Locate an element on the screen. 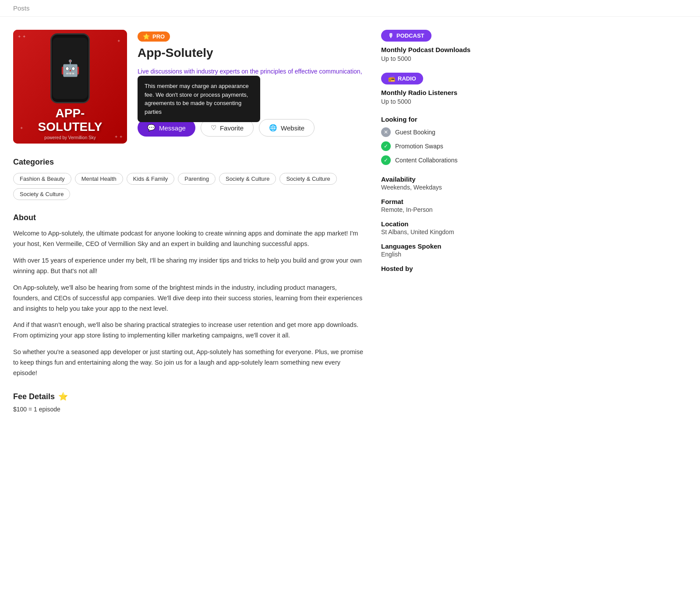 This screenshot has width=700, height=590. profile-info: ⭐ PRO App-Solutely This member may charg… is located at coordinates (251, 83).